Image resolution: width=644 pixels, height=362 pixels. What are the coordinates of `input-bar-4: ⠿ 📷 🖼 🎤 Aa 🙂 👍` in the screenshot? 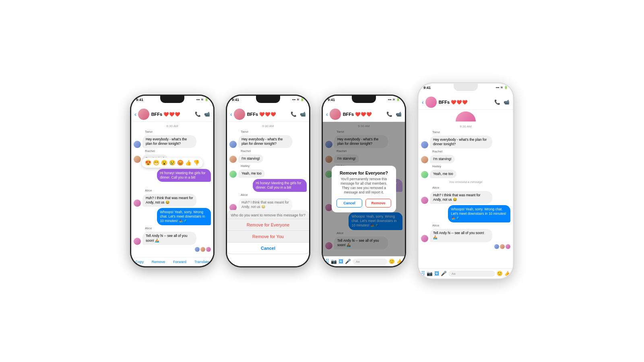 It's located at (466, 274).